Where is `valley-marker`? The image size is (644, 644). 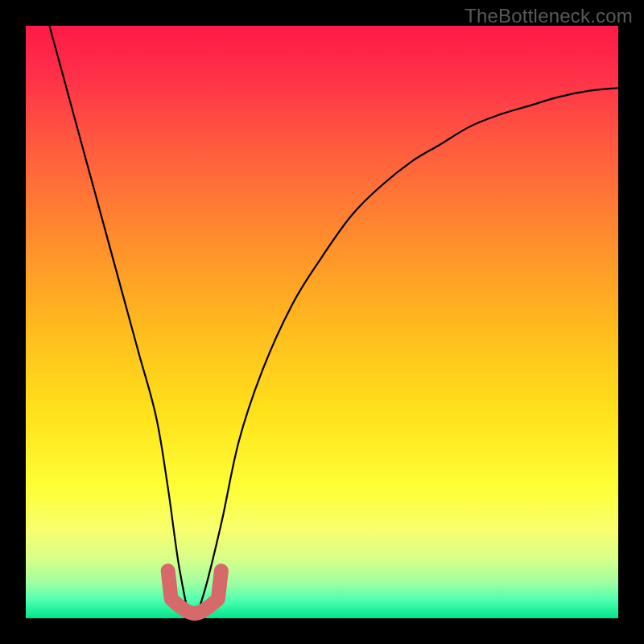 valley-marker is located at coordinates (195, 592).